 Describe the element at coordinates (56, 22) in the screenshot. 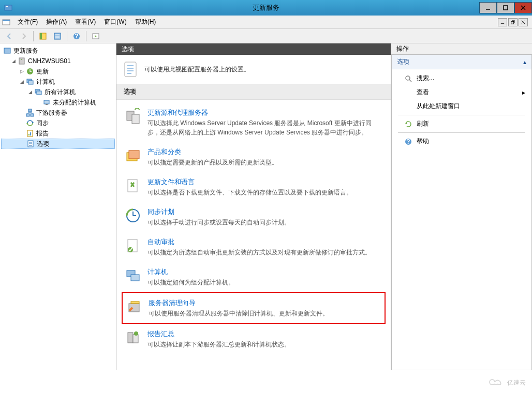

I see `menu-action: 操作(A)` at that location.